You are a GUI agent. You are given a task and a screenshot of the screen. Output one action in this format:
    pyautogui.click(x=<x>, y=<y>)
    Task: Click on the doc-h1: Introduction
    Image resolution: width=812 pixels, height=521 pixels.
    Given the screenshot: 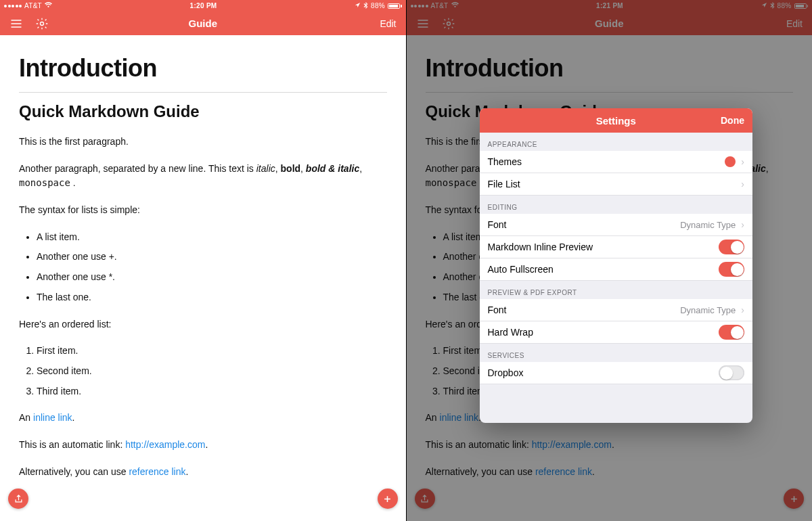 What is the action you would take?
    pyautogui.click(x=203, y=68)
    